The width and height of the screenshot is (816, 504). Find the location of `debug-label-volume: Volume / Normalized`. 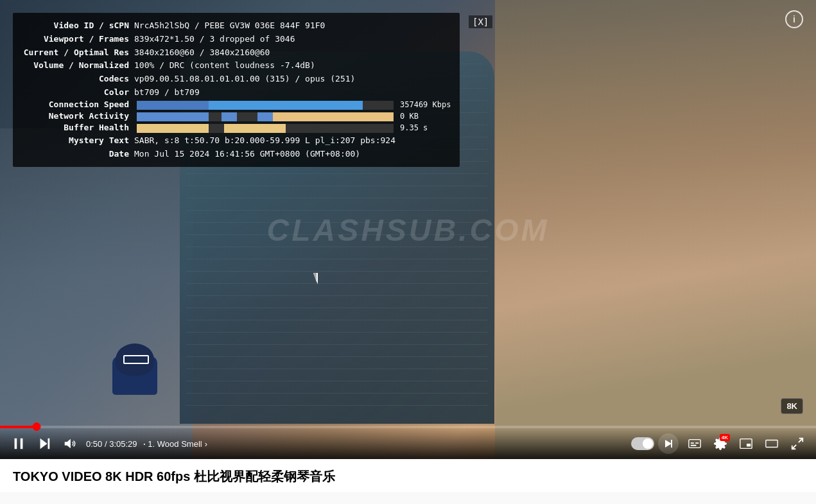

debug-label-volume: Volume / Normalized is located at coordinates (78, 65).